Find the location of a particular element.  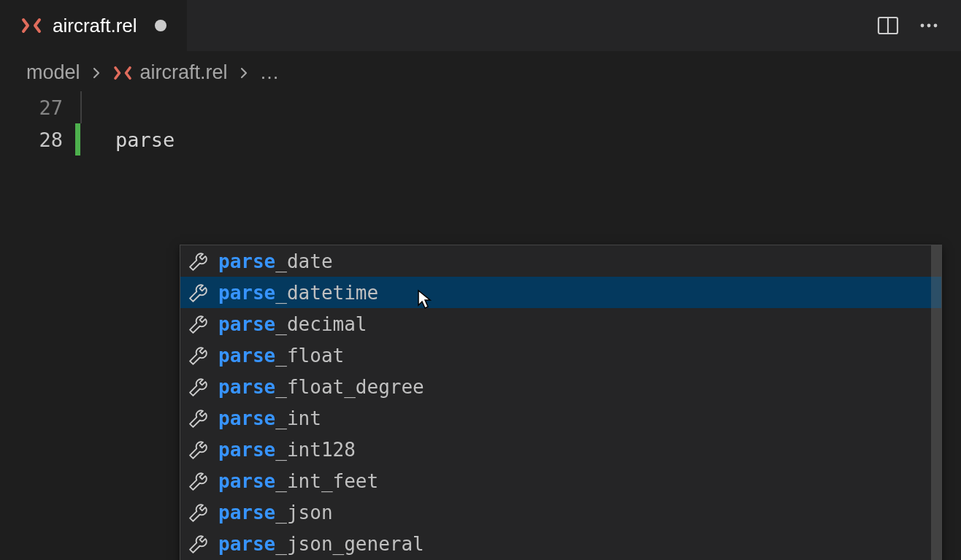

line-number: 27 is located at coordinates (40, 108).